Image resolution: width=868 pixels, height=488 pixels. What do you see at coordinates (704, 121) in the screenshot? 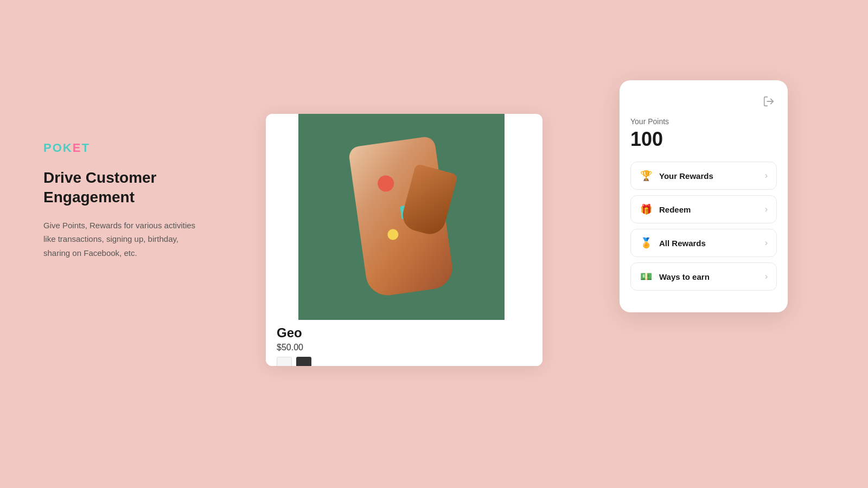
I see `points-label: Your Points` at bounding box center [704, 121].